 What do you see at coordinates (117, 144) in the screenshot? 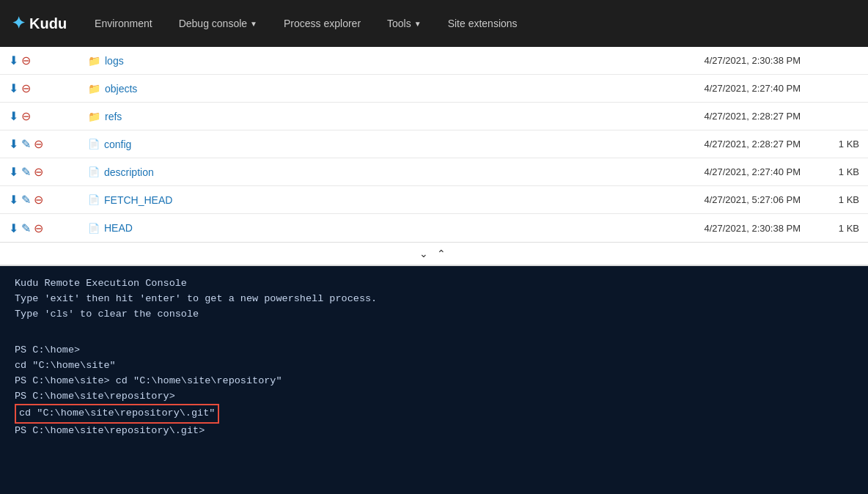
I see `file-name-link: config` at bounding box center [117, 144].